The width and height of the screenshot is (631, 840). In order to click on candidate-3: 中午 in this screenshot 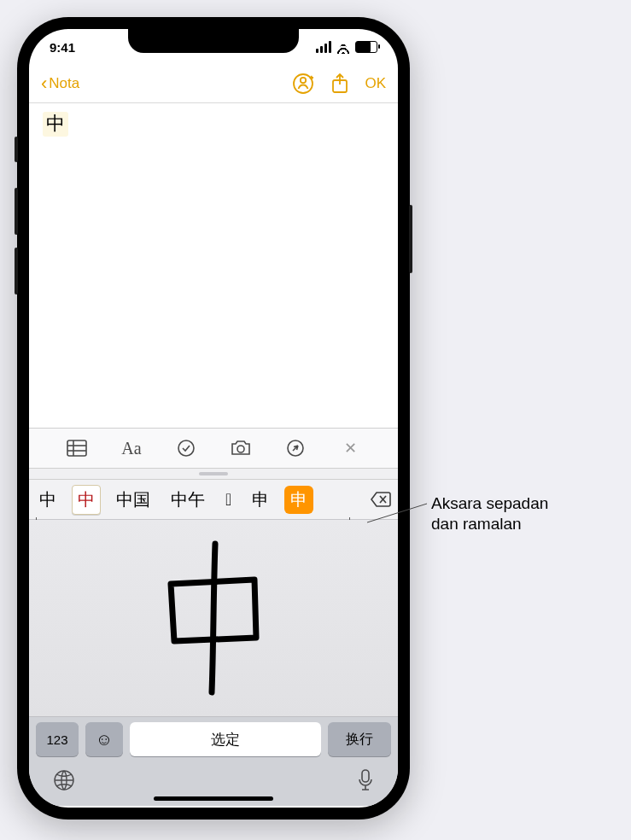, I will do `click(188, 500)`.